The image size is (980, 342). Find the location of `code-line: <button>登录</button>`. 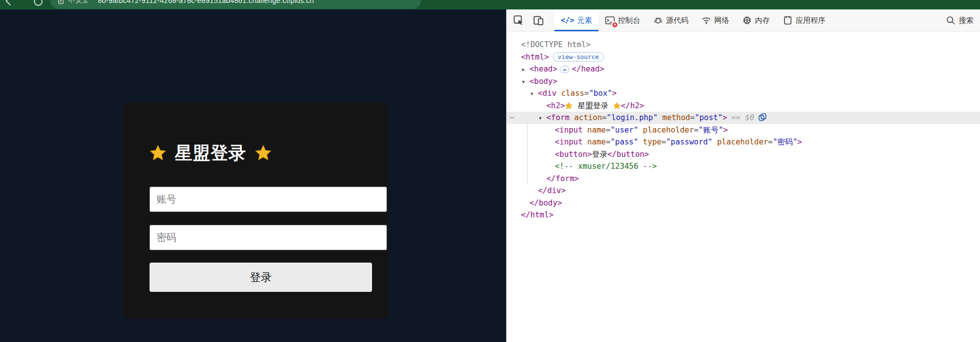

code-line: <button>登录</button> is located at coordinates (743, 155).